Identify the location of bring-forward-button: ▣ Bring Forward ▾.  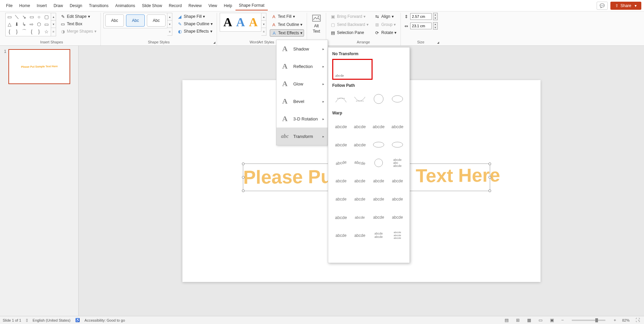
(349, 16).